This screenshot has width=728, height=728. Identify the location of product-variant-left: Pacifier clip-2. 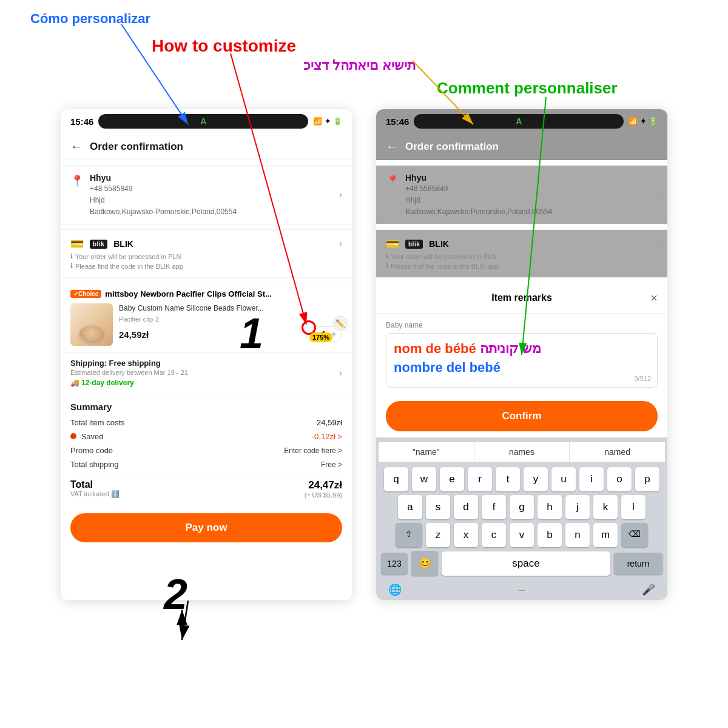
(231, 319).